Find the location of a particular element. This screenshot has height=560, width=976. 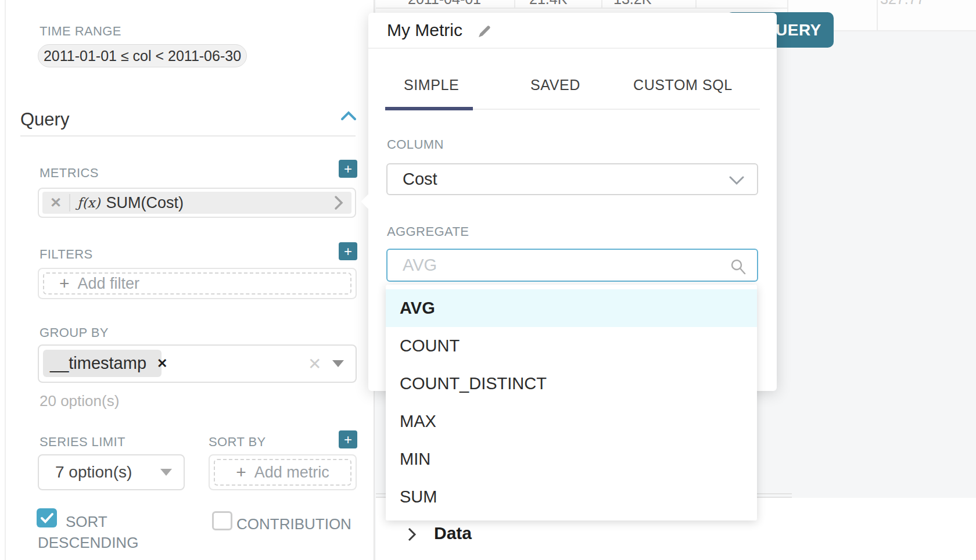

tab-simple: SIMPLE is located at coordinates (431, 85).